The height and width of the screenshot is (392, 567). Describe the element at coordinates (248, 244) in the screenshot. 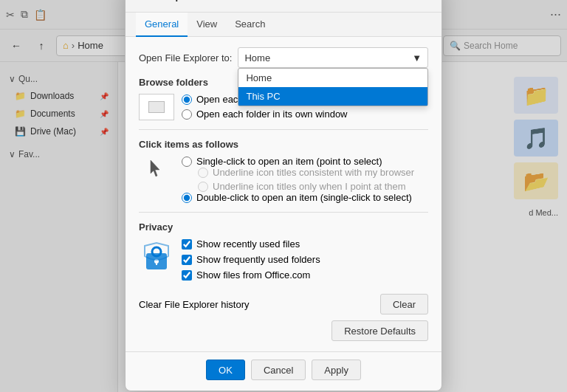

I see `checkbox-recent-files-label: Show recently used files` at that location.